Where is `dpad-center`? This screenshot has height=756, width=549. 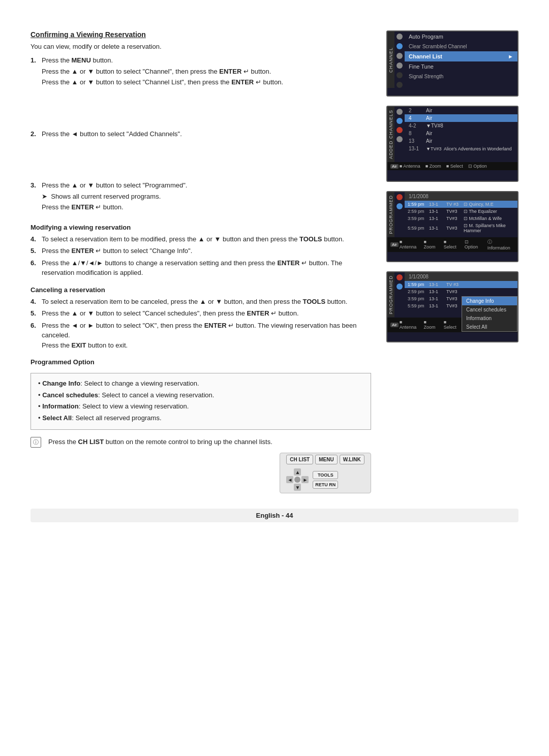
dpad-center is located at coordinates (297, 480).